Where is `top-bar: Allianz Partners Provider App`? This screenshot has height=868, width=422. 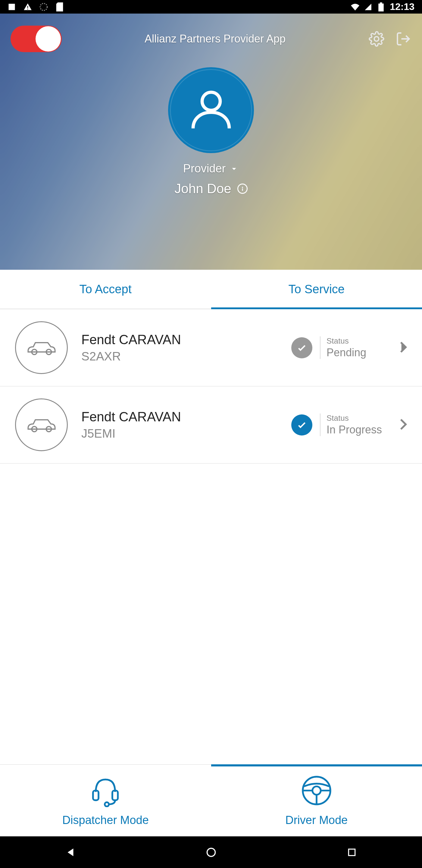
top-bar: Allianz Partners Provider App is located at coordinates (211, 33).